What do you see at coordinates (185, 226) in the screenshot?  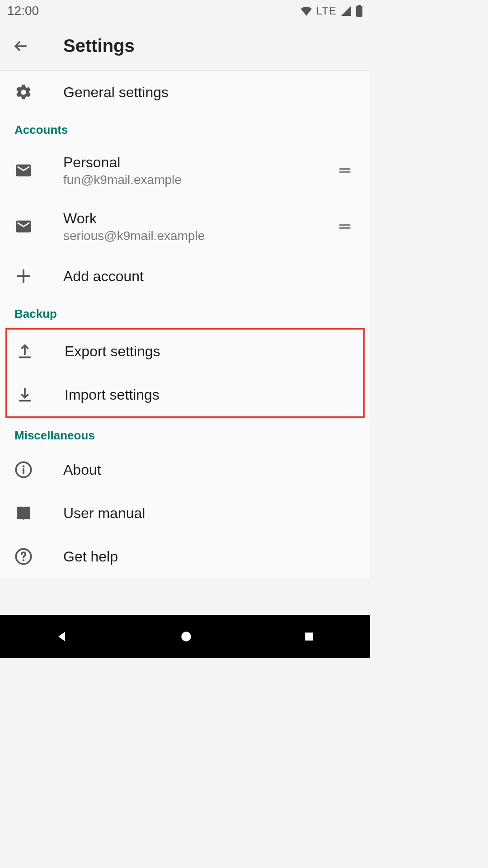 I see `account-item-work: Work serious@k9mail.example` at bounding box center [185, 226].